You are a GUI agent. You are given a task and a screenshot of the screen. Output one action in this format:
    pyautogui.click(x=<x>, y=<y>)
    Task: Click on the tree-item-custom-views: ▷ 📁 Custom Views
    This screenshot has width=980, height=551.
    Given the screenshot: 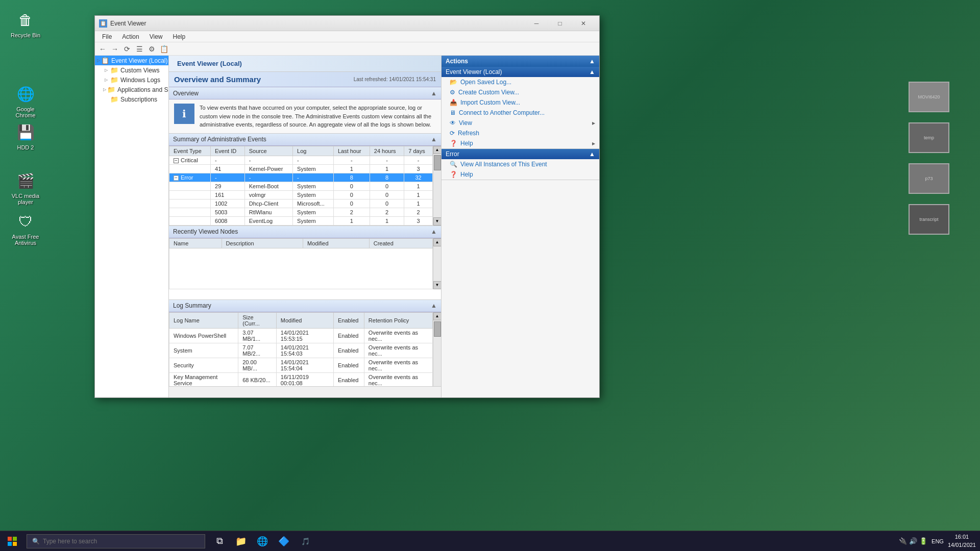 What is the action you would take?
    pyautogui.click(x=132, y=70)
    